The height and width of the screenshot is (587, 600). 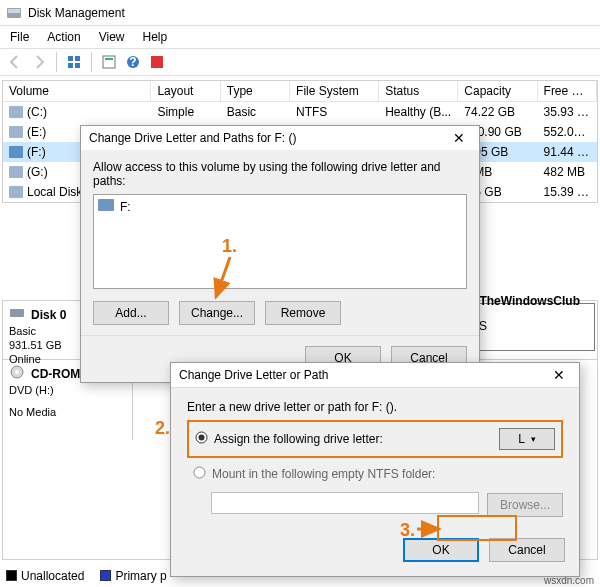 What do you see at coordinates (254, 375) in the screenshot?
I see `dialog-title-text: Change Drive Letter or Path` at bounding box center [254, 375].